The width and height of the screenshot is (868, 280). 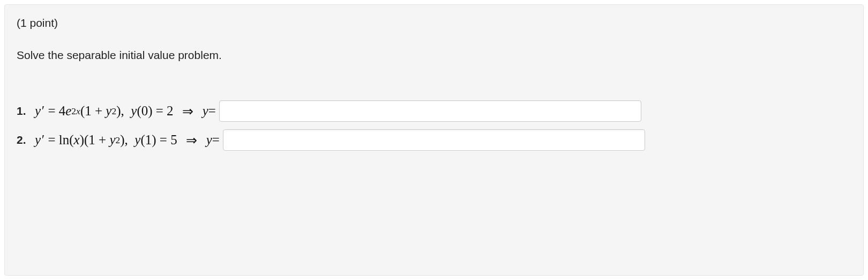 What do you see at coordinates (125, 112) in the screenshot?
I see `problem-equation: y ′ = 4e2x(1 + y2), y(0) = 2 ⇒ y=` at bounding box center [125, 112].